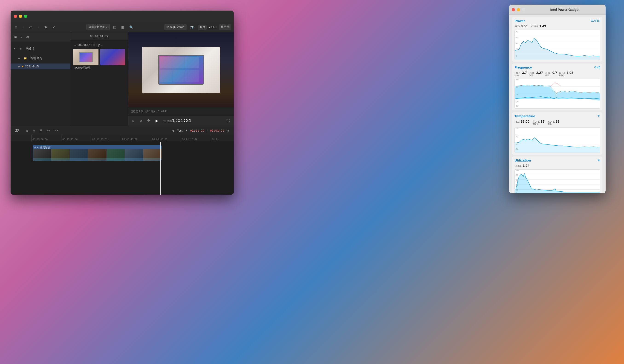 Image resolution: width=624 pixels, height=364 pixels. Describe the element at coordinates (599, 160) in the screenshot. I see `utilization-unit: %` at that location.